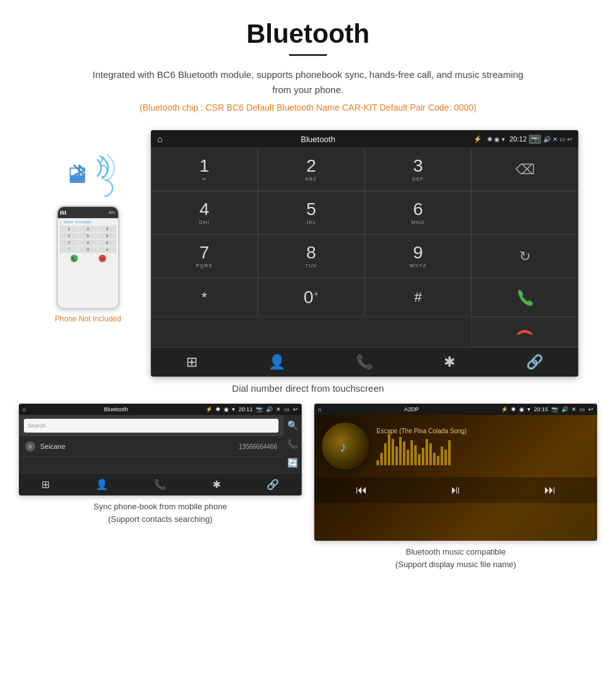  Describe the element at coordinates (319, 409) in the screenshot. I see `ms-home-icon: ⌂` at that location.